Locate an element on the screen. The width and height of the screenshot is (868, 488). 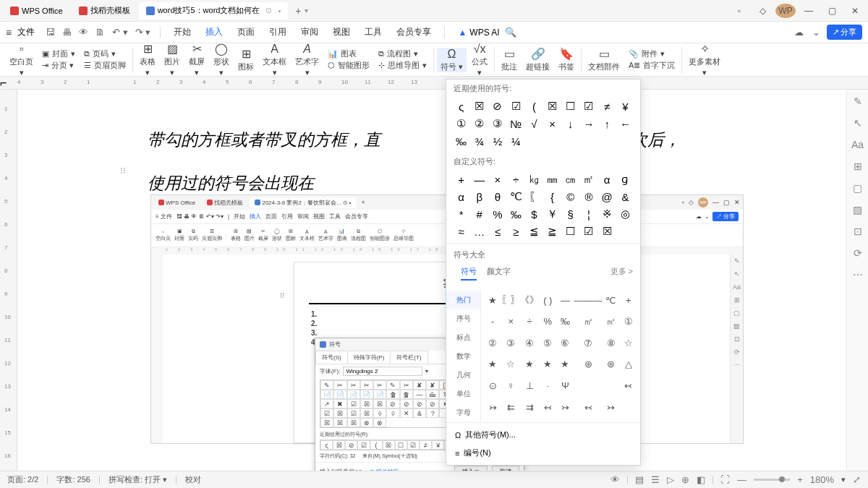
ribbon-wordart: A艺术字 ▾ is located at coordinates (307, 60).